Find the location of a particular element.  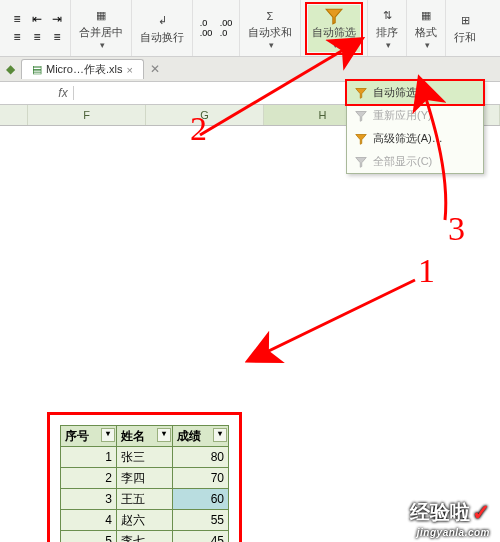

format-button: ▦ 格式▾ is located at coordinates (426, 28).